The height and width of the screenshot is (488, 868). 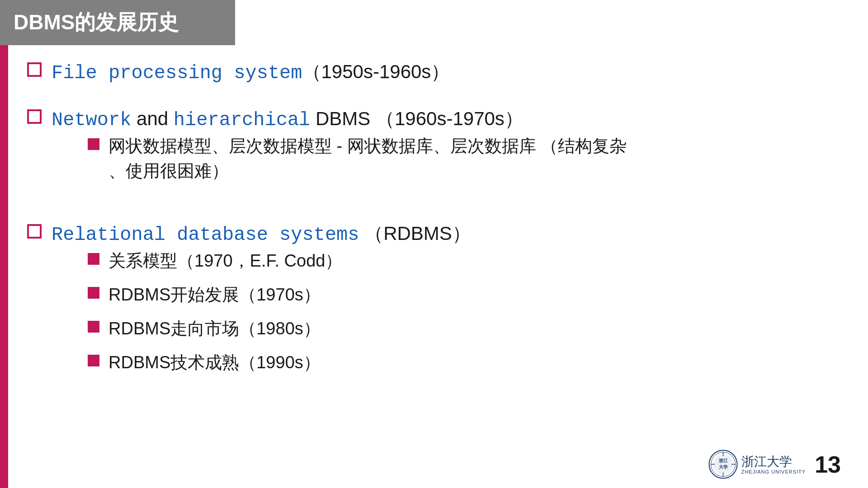 I want to click on bullet2-hierarchical: hierarchical, so click(x=242, y=120).